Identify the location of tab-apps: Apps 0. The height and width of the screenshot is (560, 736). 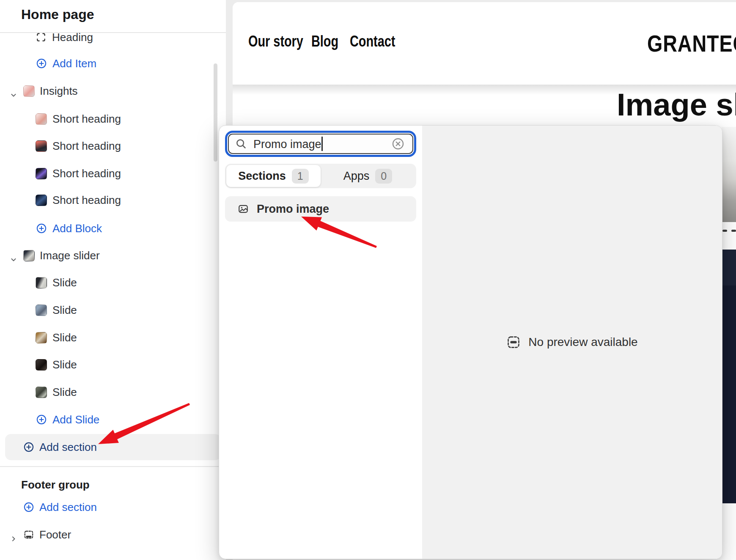
(368, 176).